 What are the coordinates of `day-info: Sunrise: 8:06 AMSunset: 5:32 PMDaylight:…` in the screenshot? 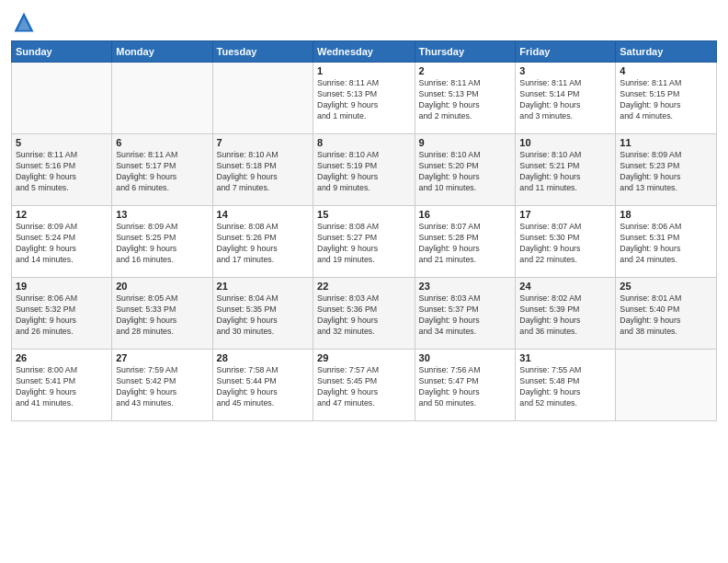 It's located at (62, 316).